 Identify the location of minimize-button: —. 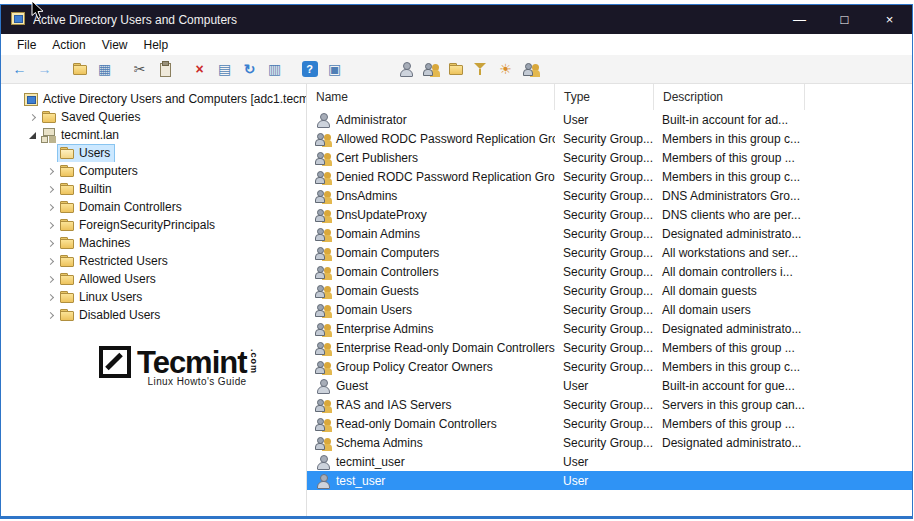
(800, 20).